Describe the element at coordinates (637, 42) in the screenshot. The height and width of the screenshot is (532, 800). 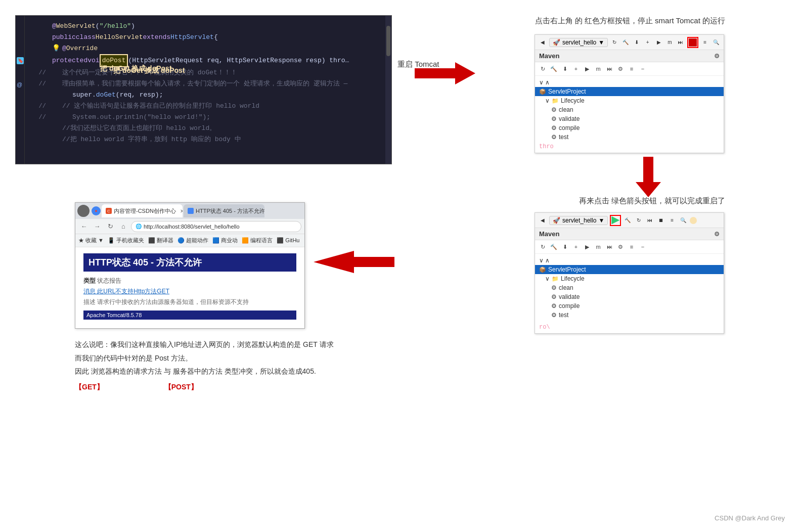
I see `download-btn: ⬇` at that location.